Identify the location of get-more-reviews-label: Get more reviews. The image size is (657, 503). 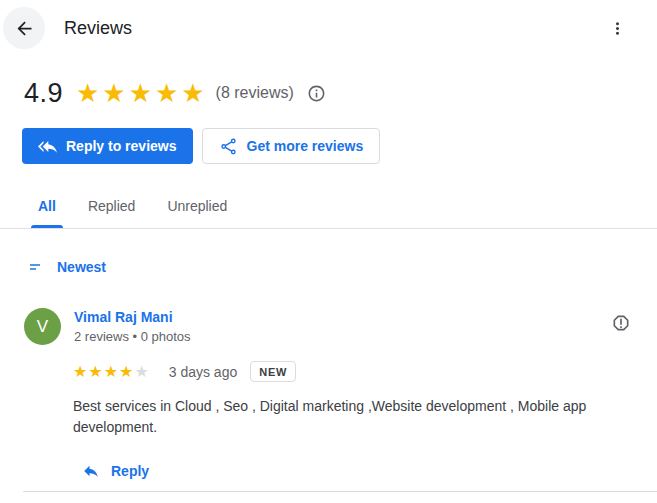
(306, 146).